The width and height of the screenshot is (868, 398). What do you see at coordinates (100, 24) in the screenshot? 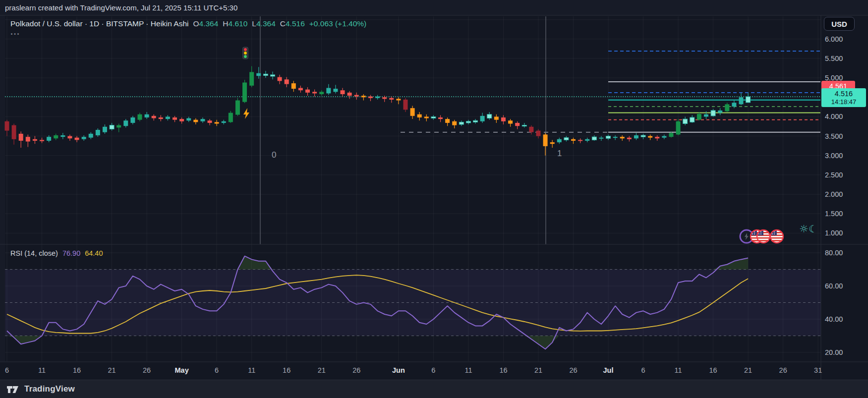
I see `symbol-title: Polkadot / U.S. dollar · 1D · BITSTAMP ·…` at bounding box center [100, 24].